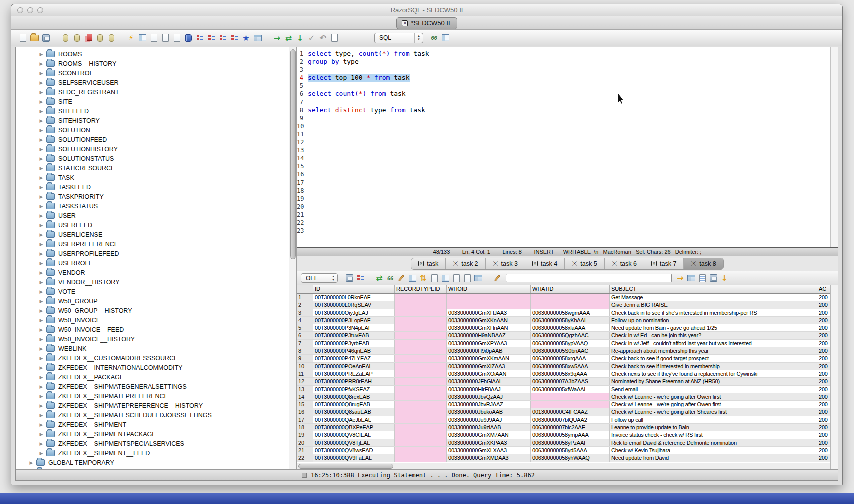 Image resolution: width=854 pixels, height=504 pixels. What do you see at coordinates (177, 38) in the screenshot?
I see `edit-page-icon` at bounding box center [177, 38].